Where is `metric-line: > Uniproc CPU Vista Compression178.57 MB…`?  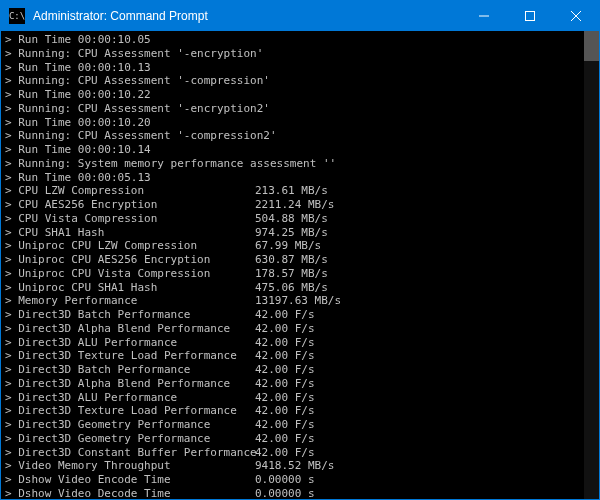 metric-line: > Uniproc CPU Vista Compression178.57 MB… is located at coordinates (300, 274).